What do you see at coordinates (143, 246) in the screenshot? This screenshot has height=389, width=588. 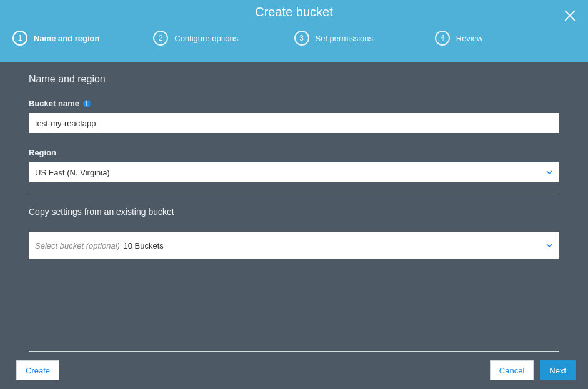 I see `copy-settings-count: 10 Buckets` at bounding box center [143, 246].